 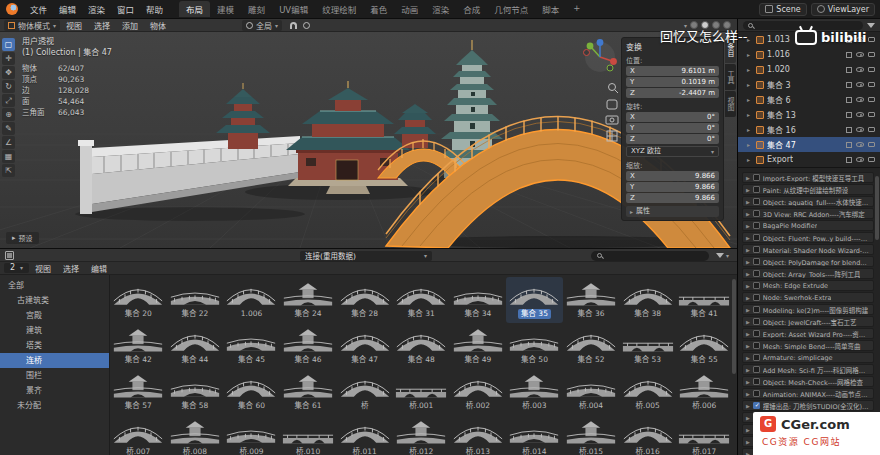 What do you see at coordinates (440, 9) in the screenshot?
I see `workspace-tab: 渲染` at bounding box center [440, 9].